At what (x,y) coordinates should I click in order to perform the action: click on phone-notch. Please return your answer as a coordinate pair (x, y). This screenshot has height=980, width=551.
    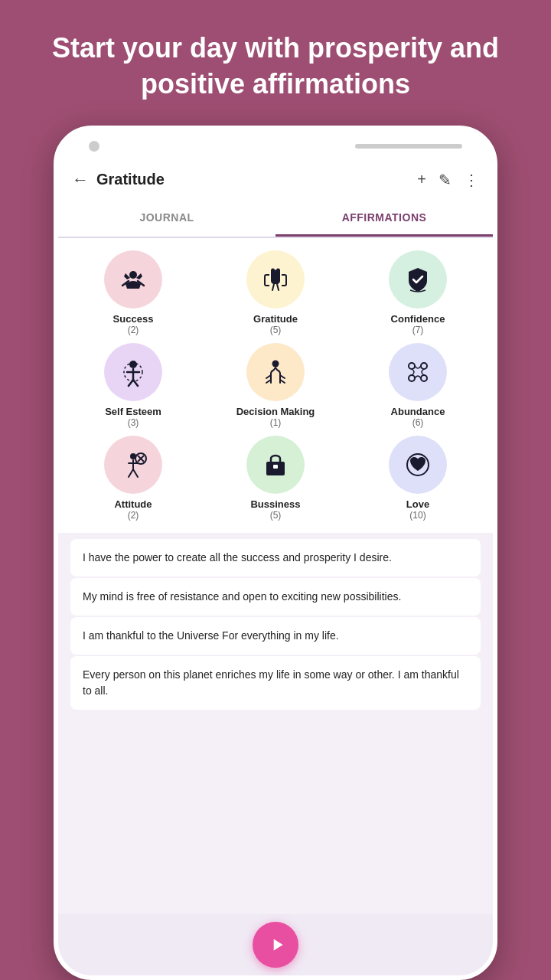
    Looking at the image, I should click on (276, 145).